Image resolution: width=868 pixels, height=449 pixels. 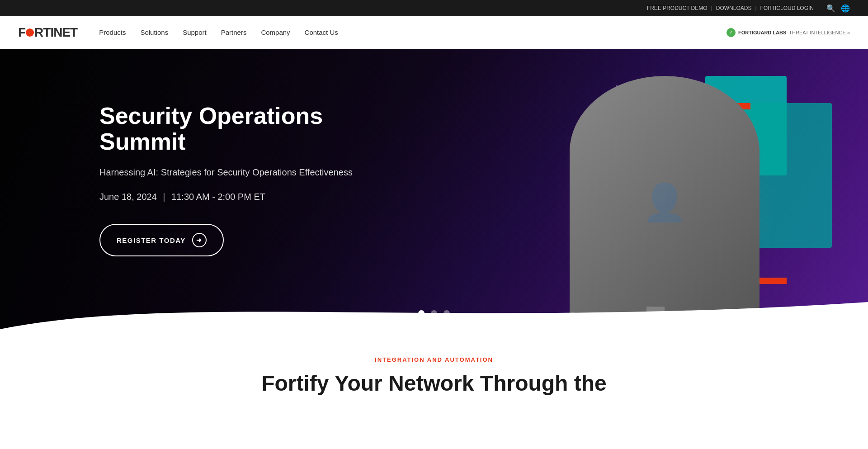 I want to click on logo-dot, so click(x=30, y=33).